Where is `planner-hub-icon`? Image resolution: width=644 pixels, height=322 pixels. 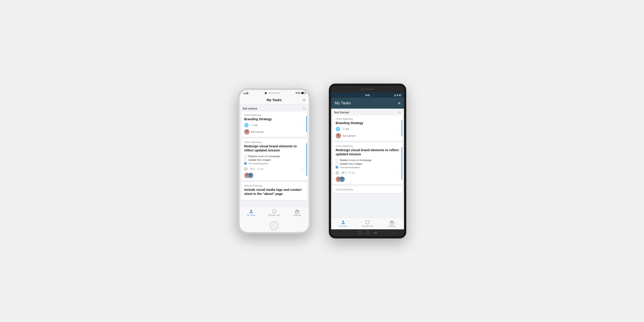
planner-hub-icon is located at coordinates (274, 211).